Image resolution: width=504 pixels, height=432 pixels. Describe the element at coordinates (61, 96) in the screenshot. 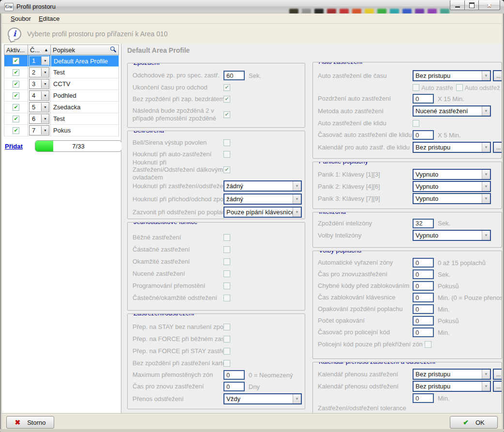

I see `table-row: ✔ 4▼ Podhled` at that location.